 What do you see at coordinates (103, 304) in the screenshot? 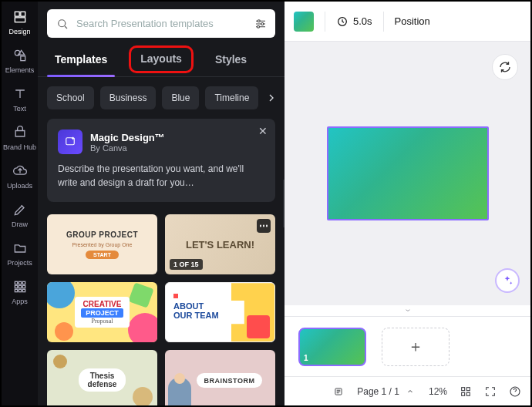
I see `thumb-label: CREATIVE` at bounding box center [103, 304].